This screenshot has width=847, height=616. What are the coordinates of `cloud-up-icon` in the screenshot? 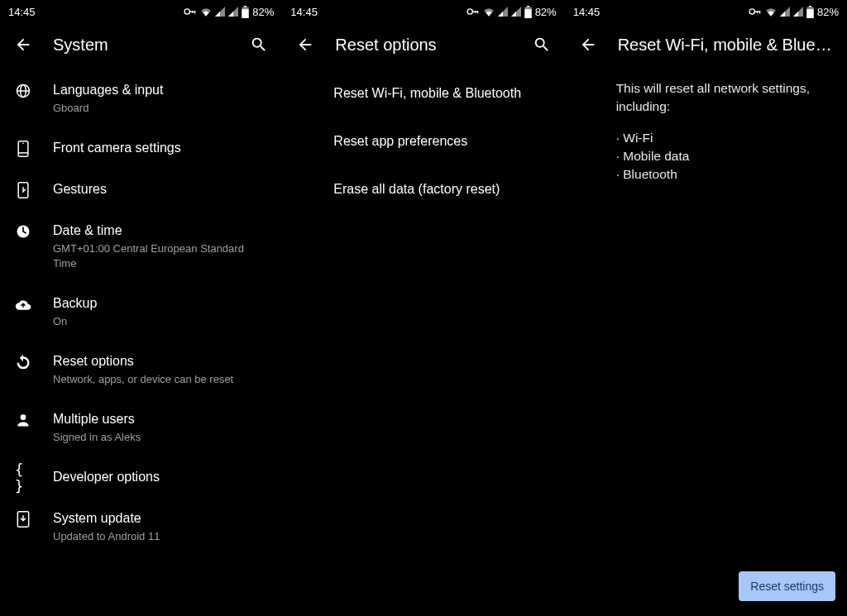 It's located at (23, 304).